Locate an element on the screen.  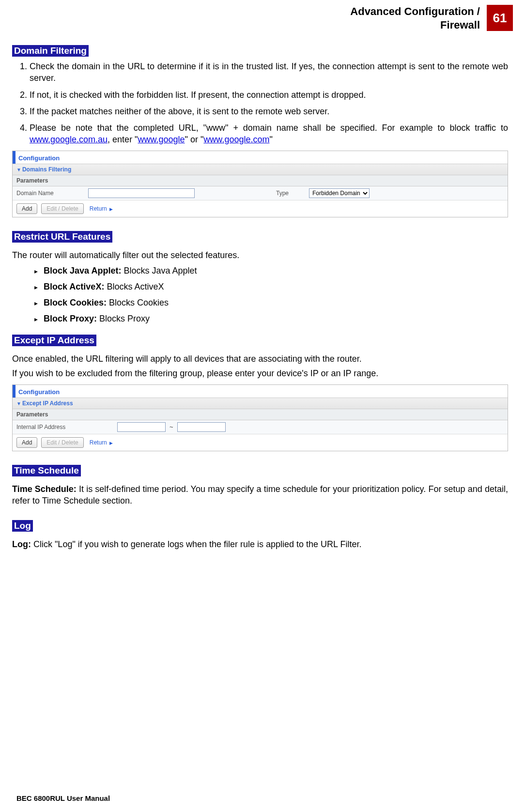
section-restrict-url: Restrict URL Features The router will au… is located at coordinates (260, 277).